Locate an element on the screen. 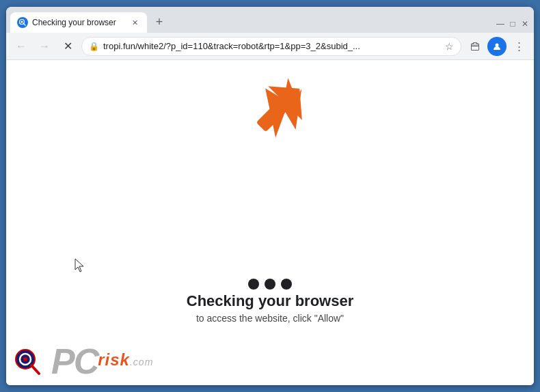 This screenshot has width=540, height=392. url-text: tropi.fun/white2/?p_id=110&track=robot&r… is located at coordinates (272, 46).